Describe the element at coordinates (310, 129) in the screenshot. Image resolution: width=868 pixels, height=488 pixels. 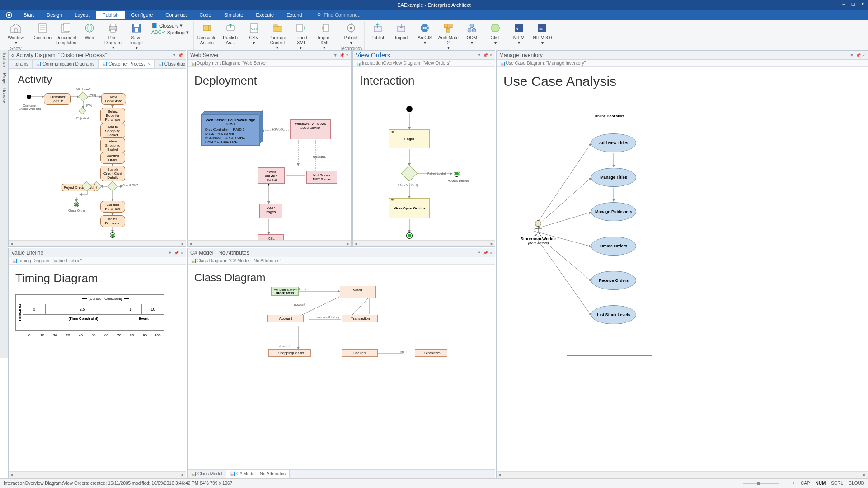
I see `comp-windows: Windows: Windows 2003 Server` at that location.